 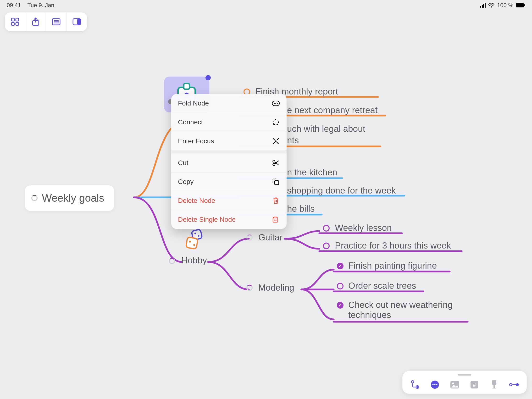 I want to click on menu-label: Copy, so click(x=186, y=182).